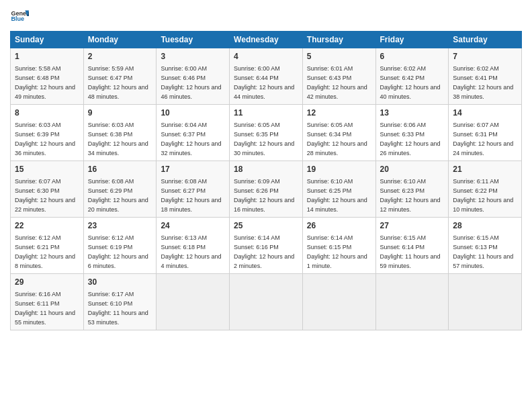  What do you see at coordinates (339, 40) in the screenshot?
I see `weekday-header-cell: Thursday` at bounding box center [339, 40].